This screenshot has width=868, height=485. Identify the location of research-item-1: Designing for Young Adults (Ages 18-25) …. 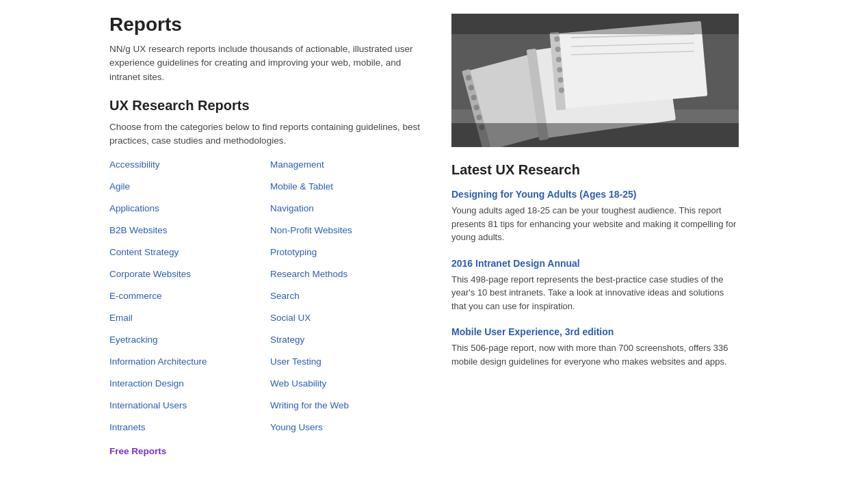
(595, 216).